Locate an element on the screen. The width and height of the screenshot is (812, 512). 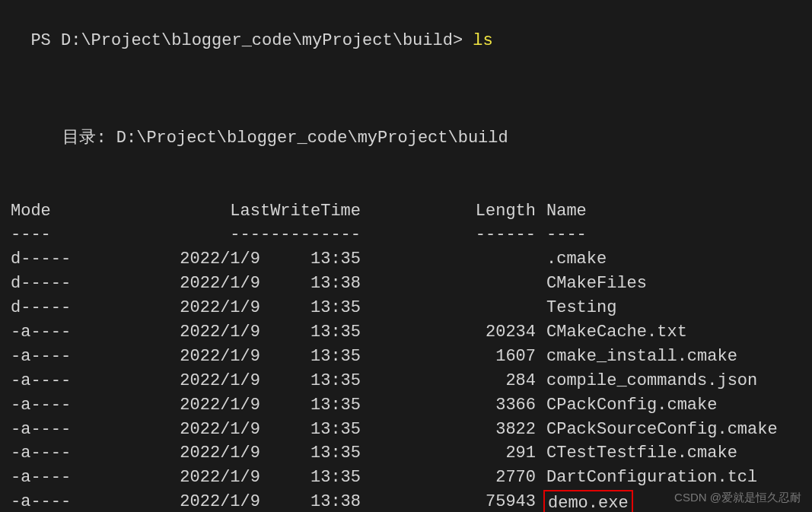
header-row: Mode LastWriteTime Length Name is located at coordinates (406, 211).